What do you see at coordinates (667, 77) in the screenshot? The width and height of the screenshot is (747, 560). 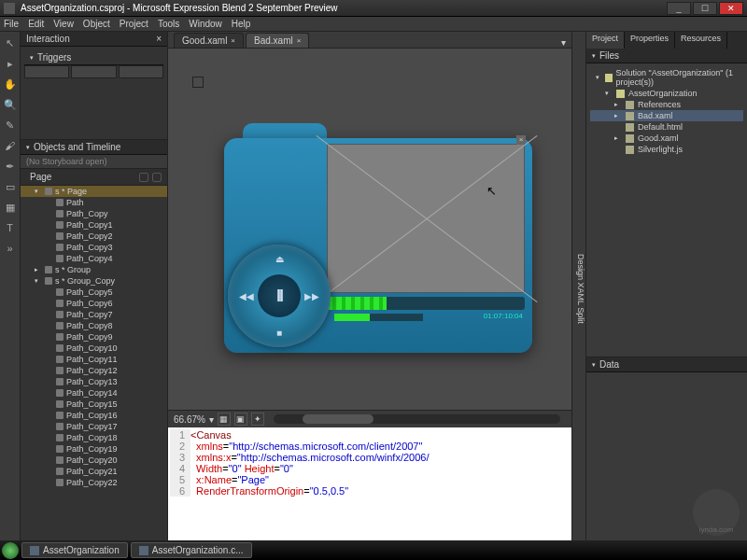 I see `file-item: ▾Solution "AssetOrganization" (1 project…` at bounding box center [667, 77].